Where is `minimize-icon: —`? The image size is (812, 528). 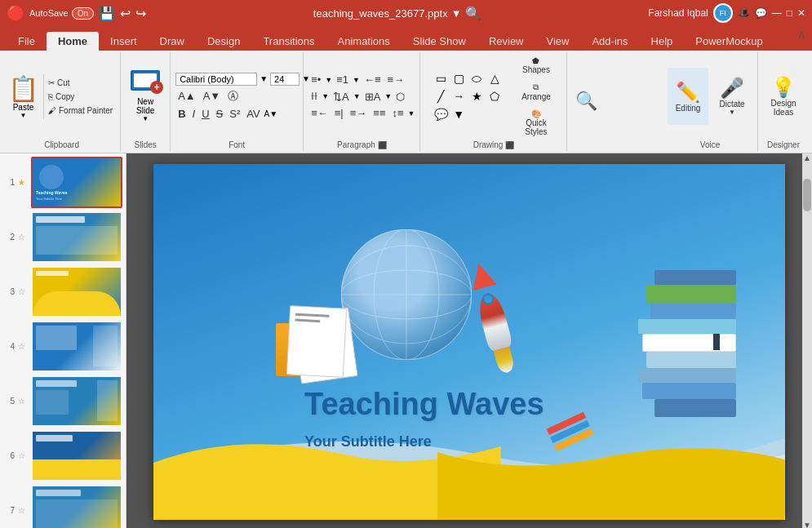
minimize-icon: — is located at coordinates (777, 13).